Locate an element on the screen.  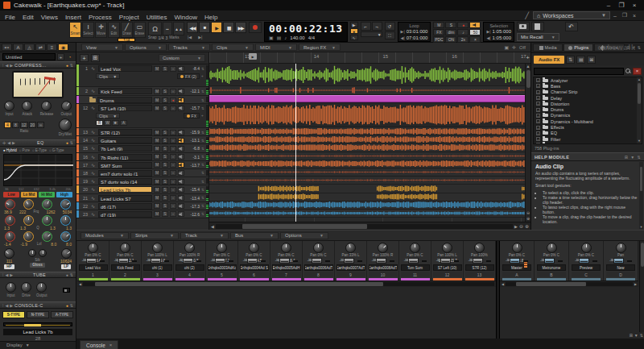
selection-end: 1:05:000 is located at coordinates (502, 38).